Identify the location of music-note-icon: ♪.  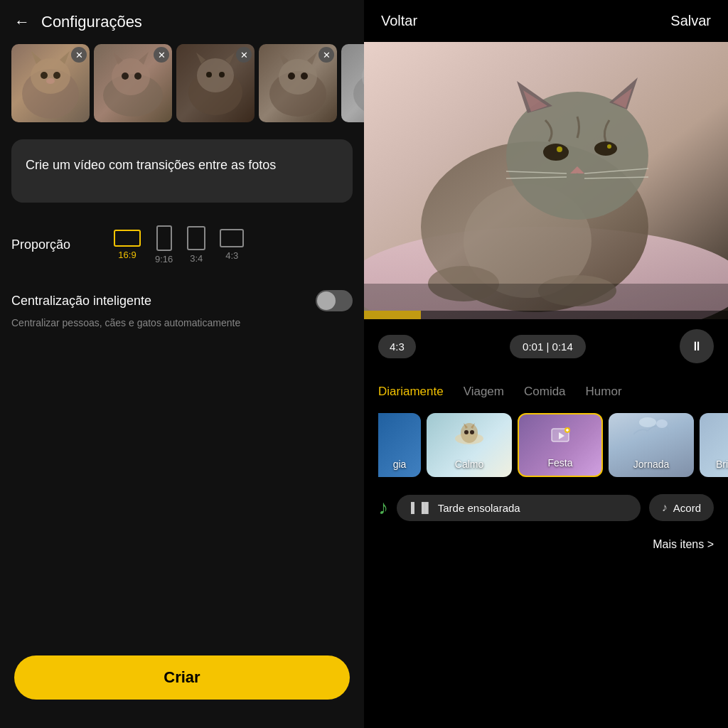
(383, 508).